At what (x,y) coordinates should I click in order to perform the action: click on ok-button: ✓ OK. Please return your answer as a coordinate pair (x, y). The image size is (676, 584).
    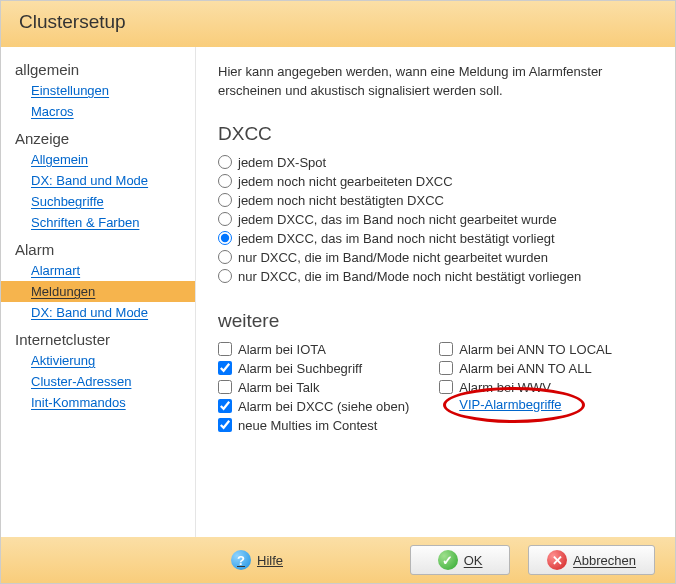
    Looking at the image, I should click on (460, 560).